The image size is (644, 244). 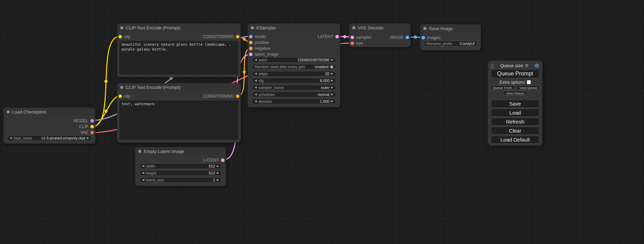 I want to click on toggle-pip-icon, so click(x=332, y=67).